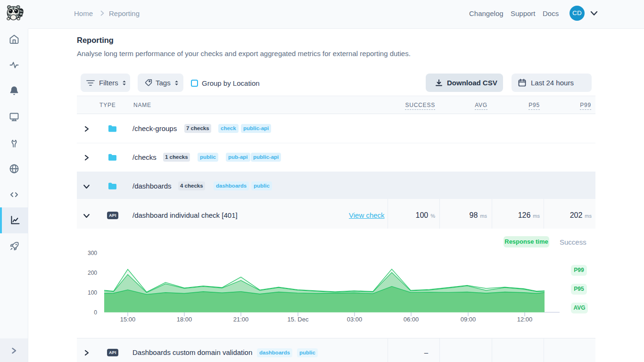 The width and height of the screenshot is (644, 362). Describe the element at coordinates (92, 273) in the screenshot. I see `svg-text: 200` at that location.